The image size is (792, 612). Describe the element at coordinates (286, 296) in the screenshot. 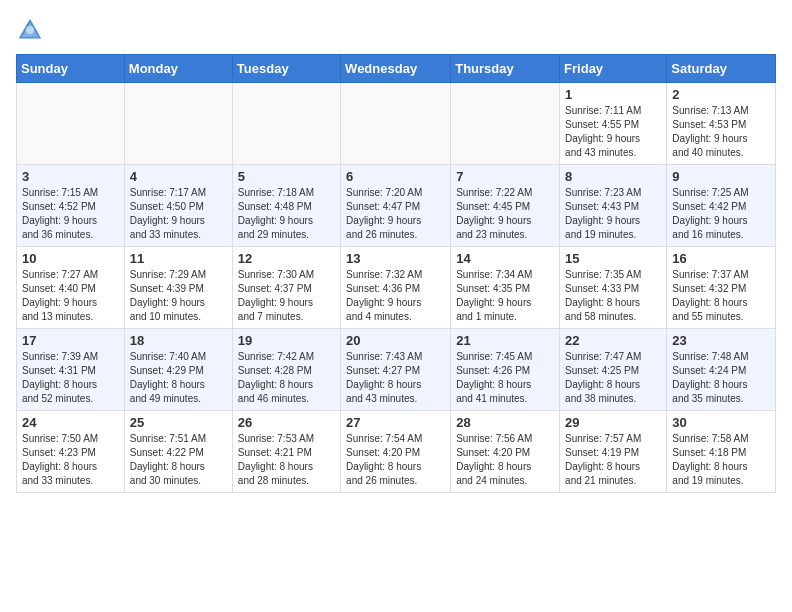

I see `day-info: Sunrise: 7:30 AM Sunset: 4:37 PM Dayligh…` at that location.